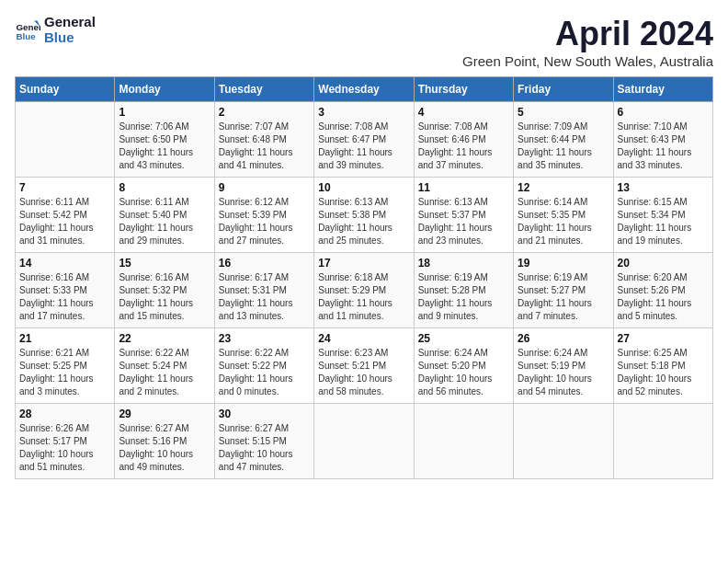 The height and width of the screenshot is (563, 728). What do you see at coordinates (265, 146) in the screenshot?
I see `day-info: Sunrise: 7:07 AMSunset: 6:48 PMDaylight:…` at bounding box center [265, 146].